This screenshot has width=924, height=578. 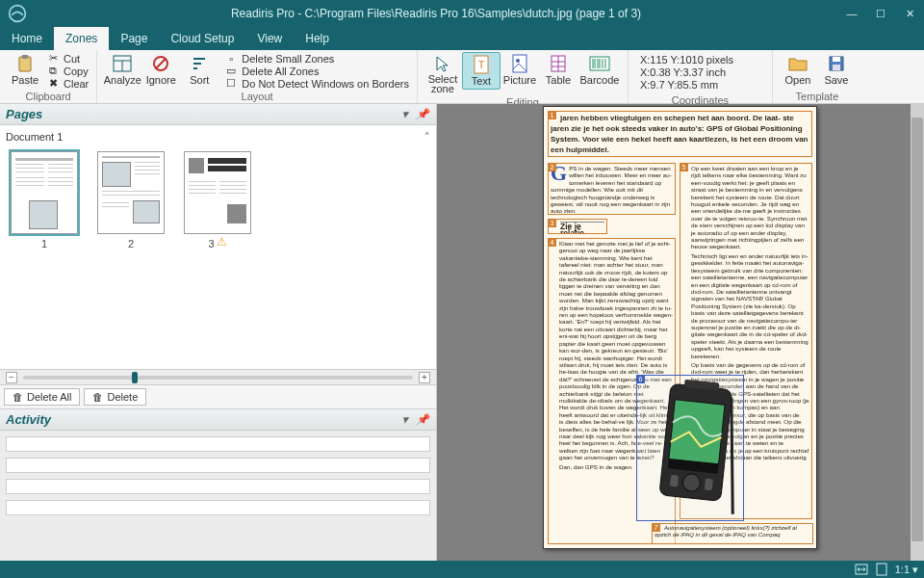 I want to click on activity-pin-icon: 📌, so click(x=423, y=420).